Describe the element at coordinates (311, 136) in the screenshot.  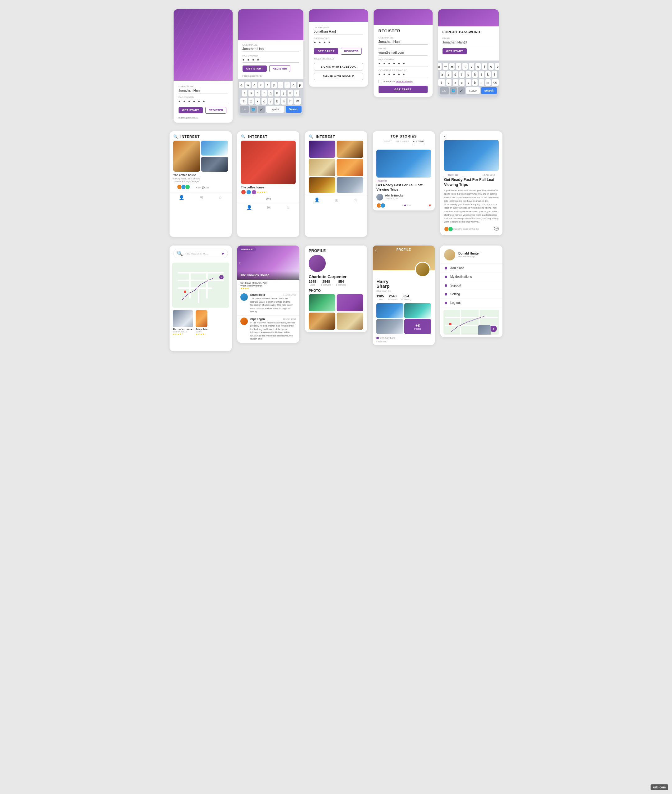
I see `search-icon-3: 🔍` at that location.